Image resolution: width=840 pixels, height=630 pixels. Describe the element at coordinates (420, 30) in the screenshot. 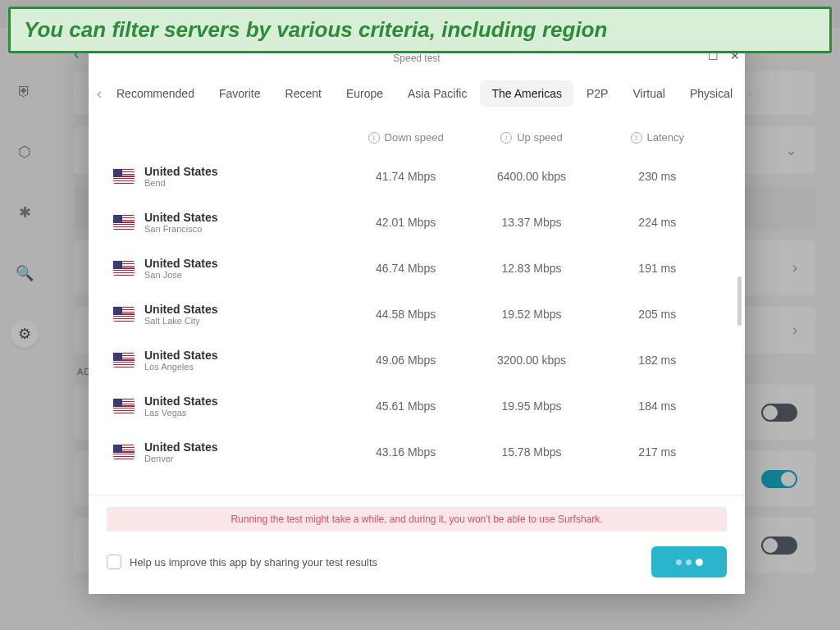

I see `annotation-caption: You can filter servers by various criter…` at that location.